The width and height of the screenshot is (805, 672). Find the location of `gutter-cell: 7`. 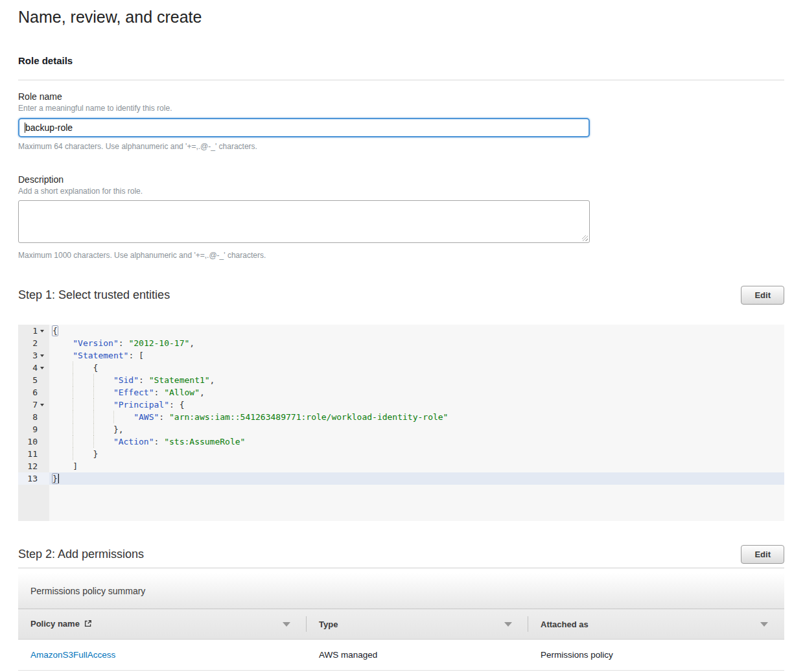

gutter-cell: 7 is located at coordinates (34, 404).